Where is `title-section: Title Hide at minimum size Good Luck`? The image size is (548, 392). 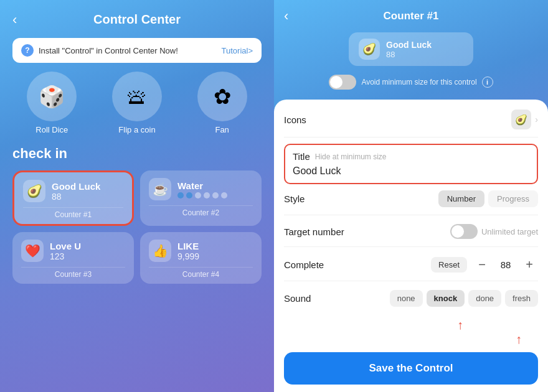
title-section: Title Hide at minimum size Good Luck is located at coordinates (411, 164).